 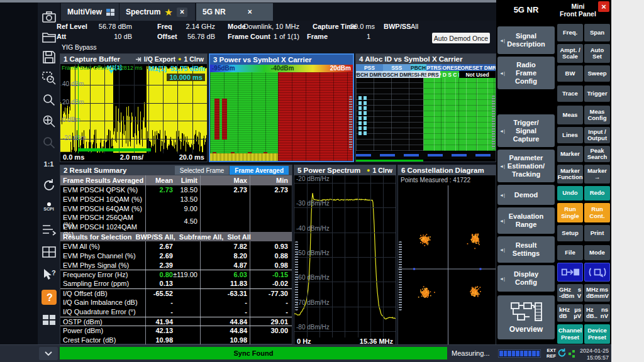 I want to click on power-vs-symbol-title: 3 Power vs Symbol X Carrier, so click(x=263, y=60).